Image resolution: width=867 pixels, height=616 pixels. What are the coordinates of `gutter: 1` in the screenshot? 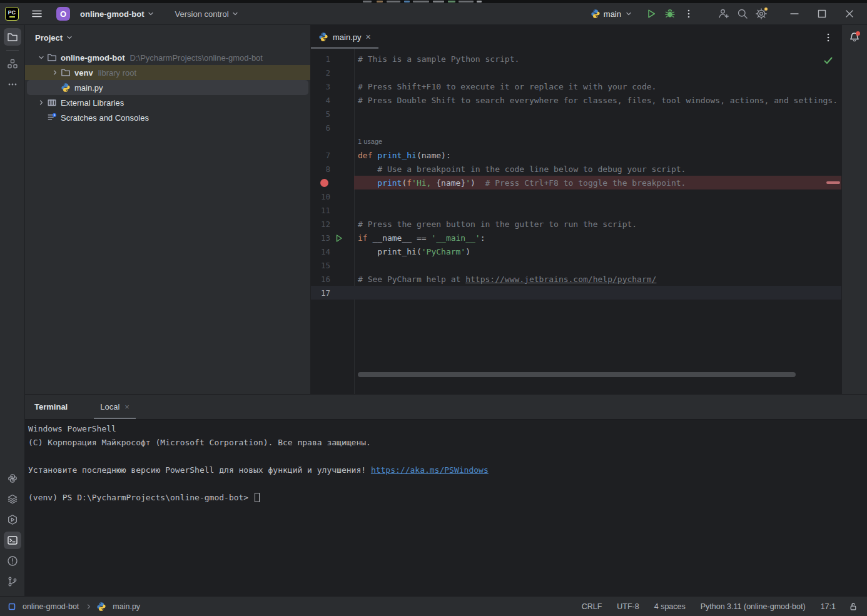 It's located at (333, 59).